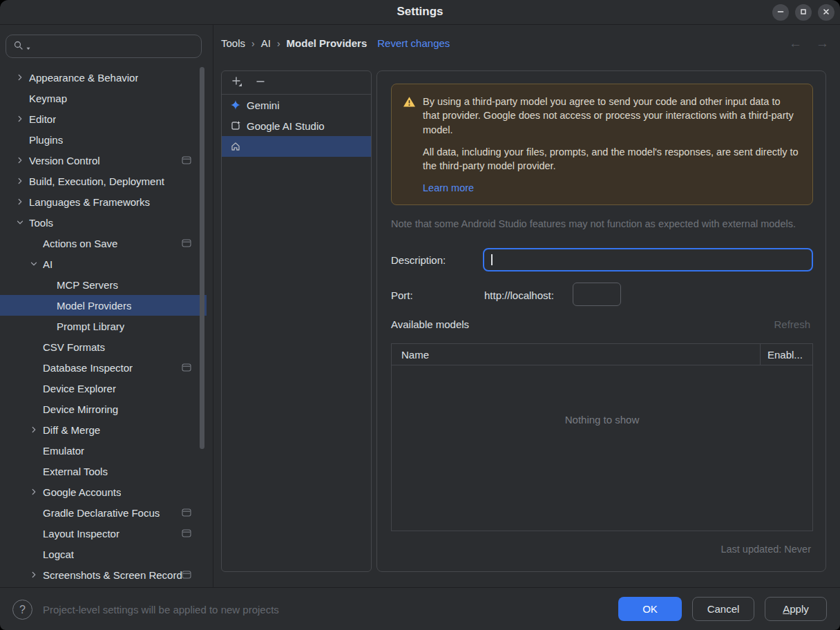 This screenshot has height=630, width=840. What do you see at coordinates (419, 260) in the screenshot?
I see `description-label: Description:` at bounding box center [419, 260].